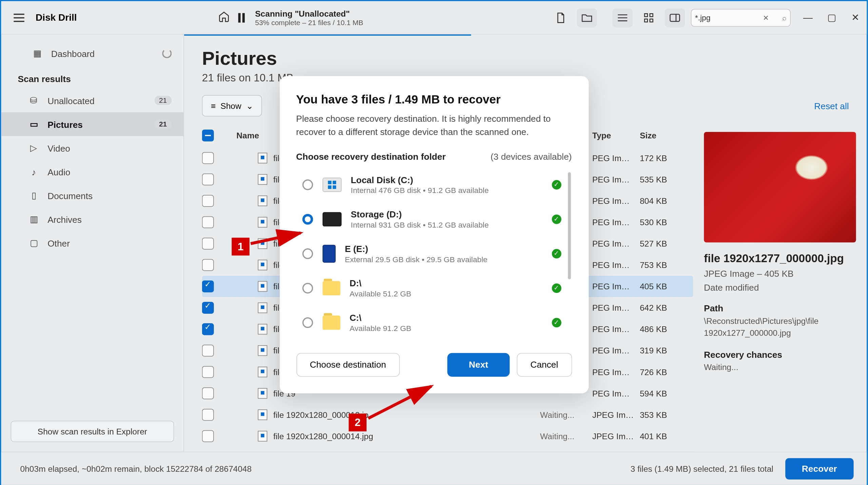 The image size is (868, 485). I want to click on next-button: Next, so click(479, 365).